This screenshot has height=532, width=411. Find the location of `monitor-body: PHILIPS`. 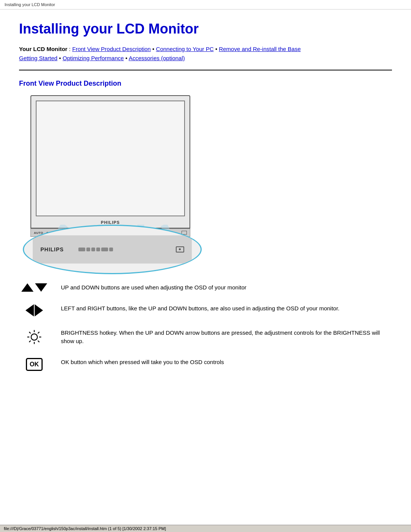

monitor-body: PHILIPS is located at coordinates (110, 162).